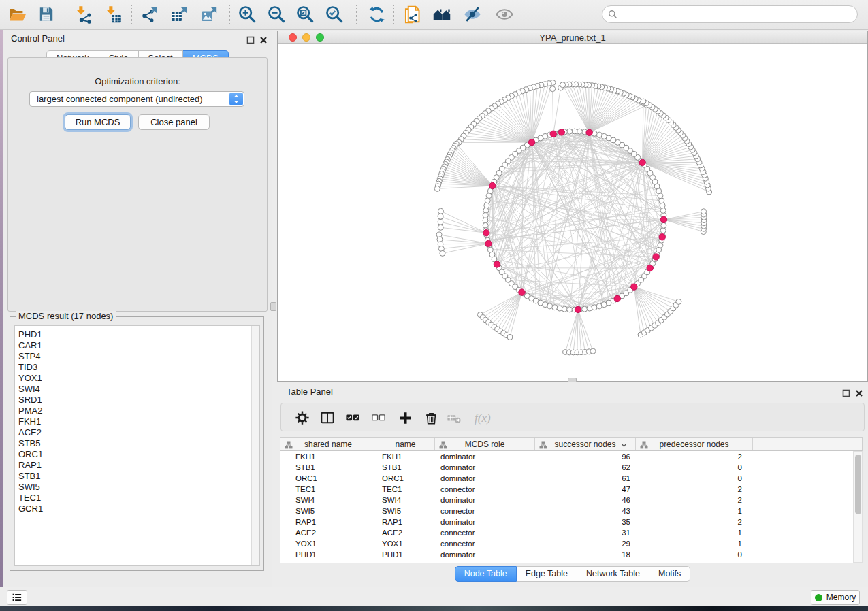  I want to click on table-row: RAP1RAP1dominator352, so click(566, 522).